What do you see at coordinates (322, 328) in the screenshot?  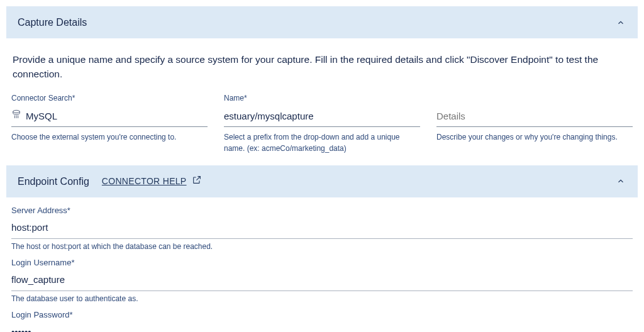 I see `login-password-text` at bounding box center [322, 328].